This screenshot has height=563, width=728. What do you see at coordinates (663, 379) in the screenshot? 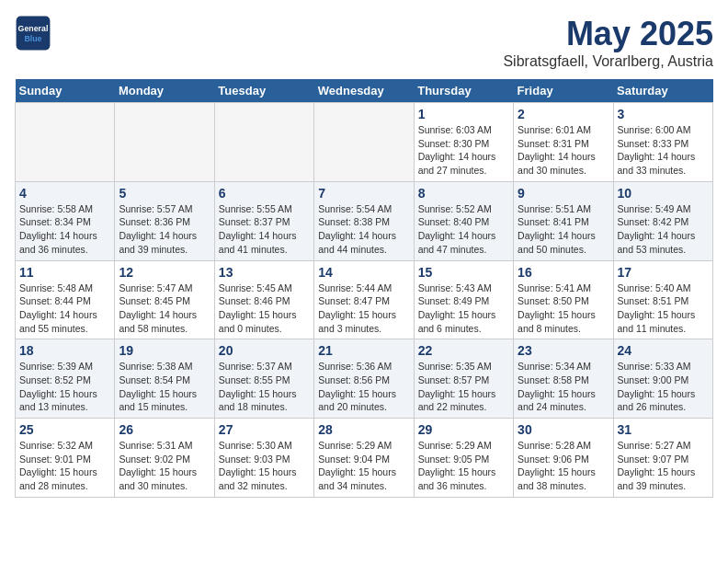
I see `calendar-cell: 24Sunrise: 5:33 AMSunset: 9:00 PMDayligh…` at bounding box center [663, 379].